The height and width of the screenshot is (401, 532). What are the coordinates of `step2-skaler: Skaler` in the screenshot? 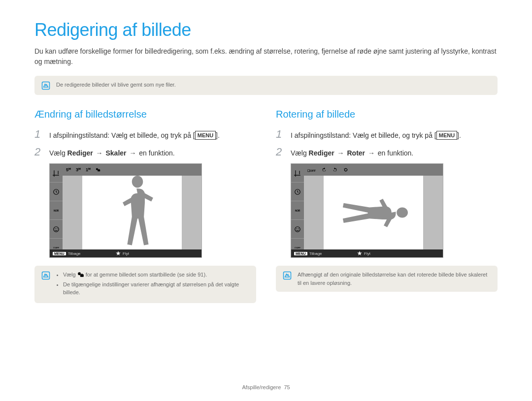 It's located at (116, 153).